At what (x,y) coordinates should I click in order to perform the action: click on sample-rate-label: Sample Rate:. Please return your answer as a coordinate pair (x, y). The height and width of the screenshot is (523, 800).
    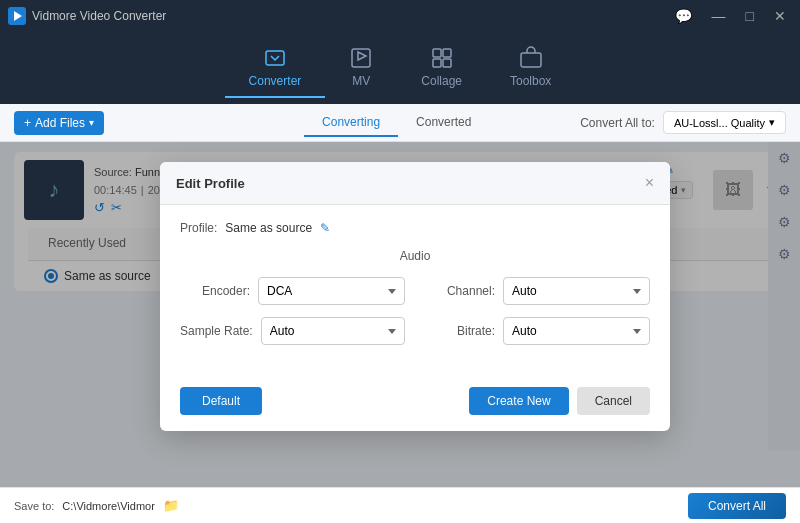
    Looking at the image, I should click on (216, 331).